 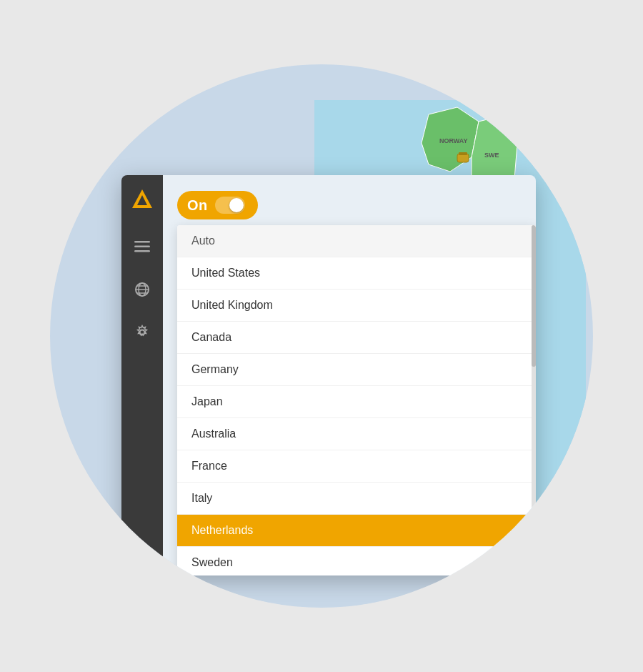 I want to click on dropdown-item-netherlands: Netherlands, so click(x=357, y=530).